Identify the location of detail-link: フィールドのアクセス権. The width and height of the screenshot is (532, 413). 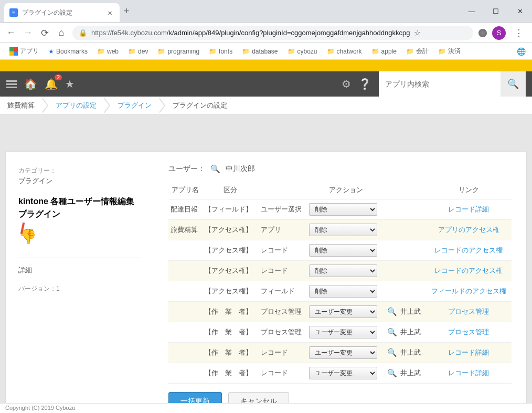
(469, 291).